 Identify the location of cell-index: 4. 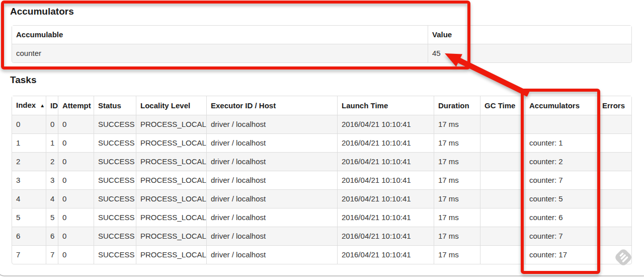
(29, 198).